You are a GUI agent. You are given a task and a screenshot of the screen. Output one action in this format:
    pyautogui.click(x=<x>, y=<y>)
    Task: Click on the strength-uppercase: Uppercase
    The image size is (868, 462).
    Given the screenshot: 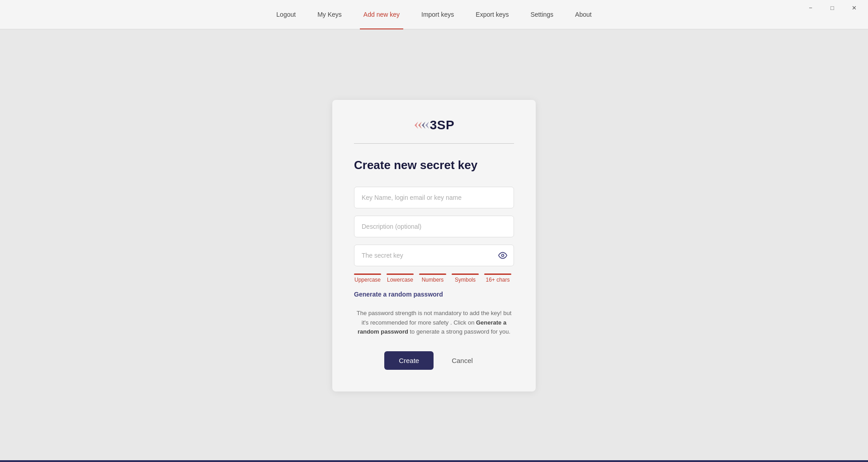 What is the action you would take?
    pyautogui.click(x=368, y=278)
    